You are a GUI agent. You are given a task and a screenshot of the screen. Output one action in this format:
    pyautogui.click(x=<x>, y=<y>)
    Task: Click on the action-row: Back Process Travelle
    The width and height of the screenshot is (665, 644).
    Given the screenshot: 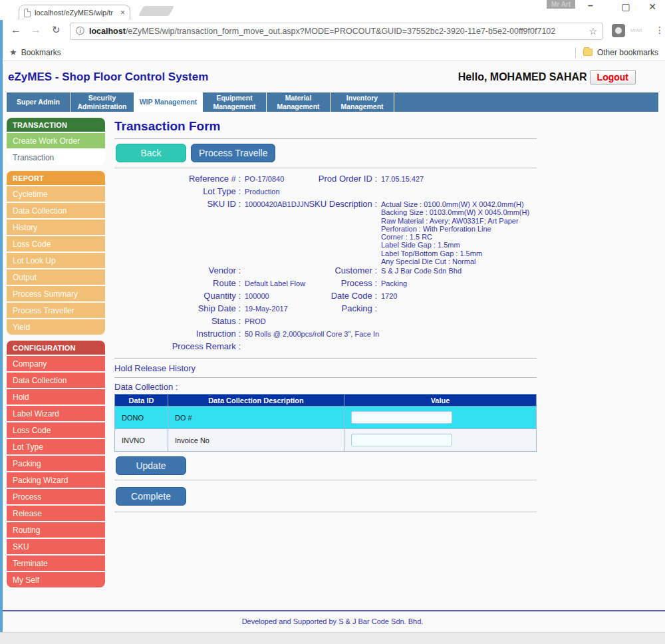 What is the action you would take?
    pyautogui.click(x=326, y=153)
    